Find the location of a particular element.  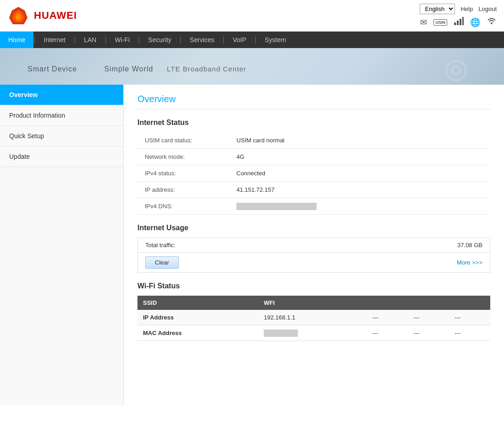

wifi-mac-val1: ████████ is located at coordinates (312, 333).